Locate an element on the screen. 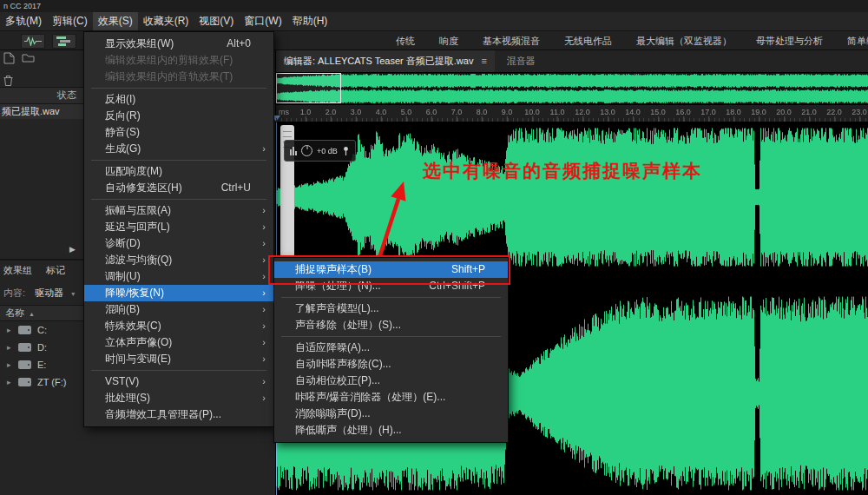 The width and height of the screenshot is (868, 495). window-title: n CC 2017 is located at coordinates (23, 6).